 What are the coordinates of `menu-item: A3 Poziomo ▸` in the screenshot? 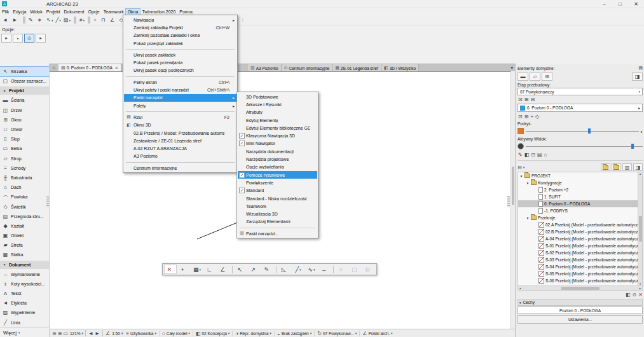 It's located at (181, 156).